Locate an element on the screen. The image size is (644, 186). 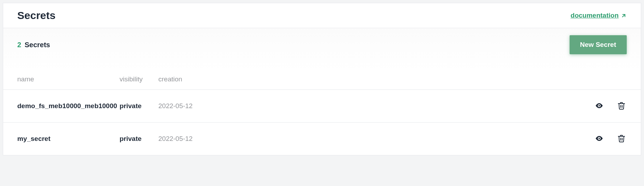
secret-name: demo_fs_meb10000_meb10000 is located at coordinates (61, 106).